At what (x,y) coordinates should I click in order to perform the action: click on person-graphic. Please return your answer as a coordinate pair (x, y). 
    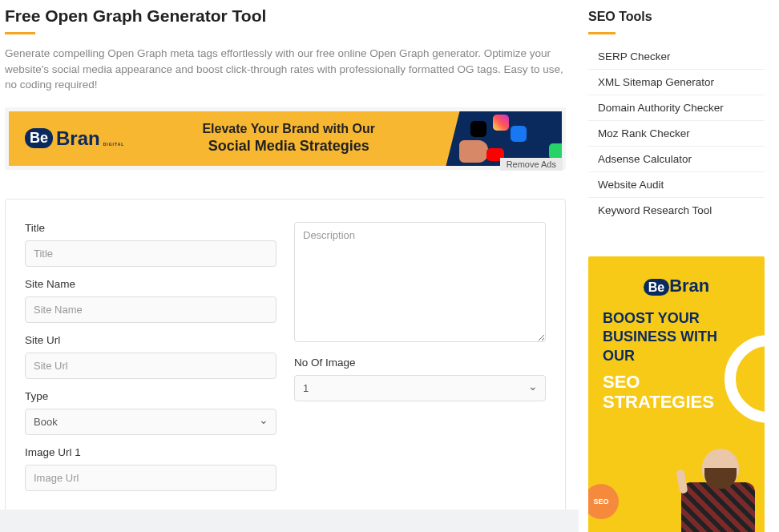
    Looking at the image, I should click on (714, 488).